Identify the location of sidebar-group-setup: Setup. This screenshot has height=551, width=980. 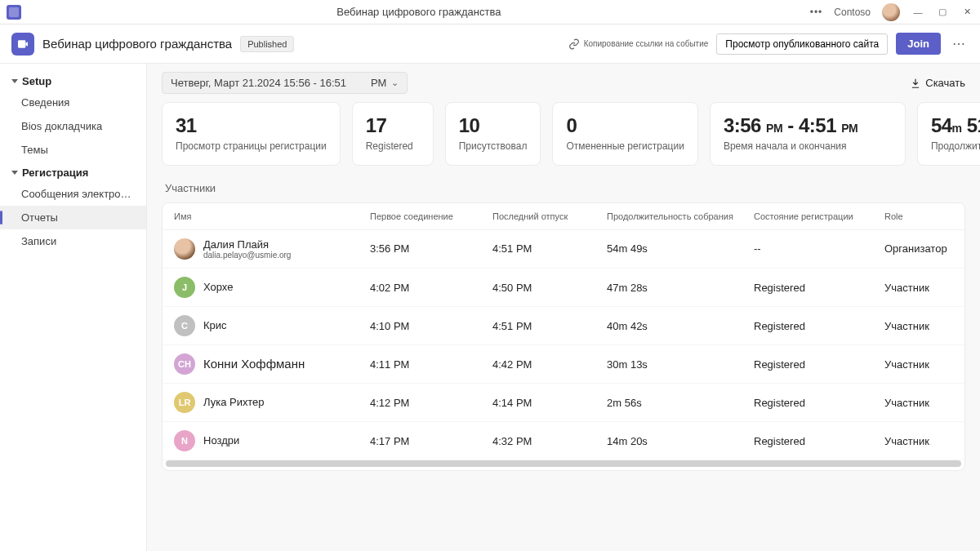
(74, 80).